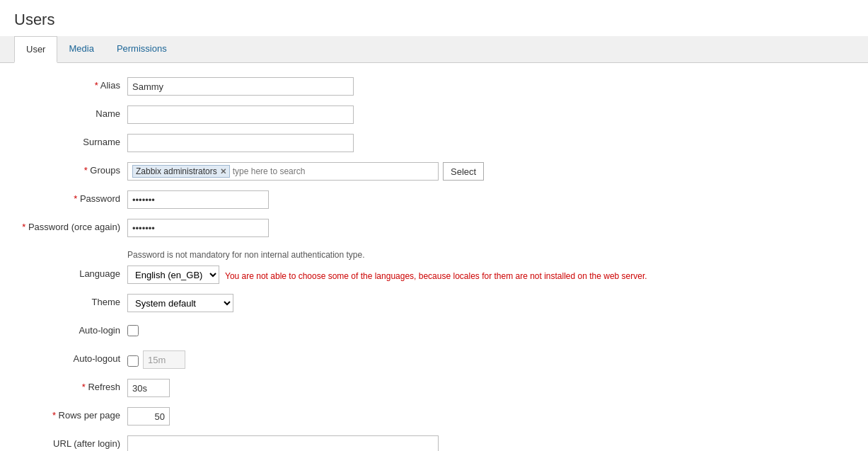  Describe the element at coordinates (71, 300) in the screenshot. I see `theme-label: Theme` at that location.